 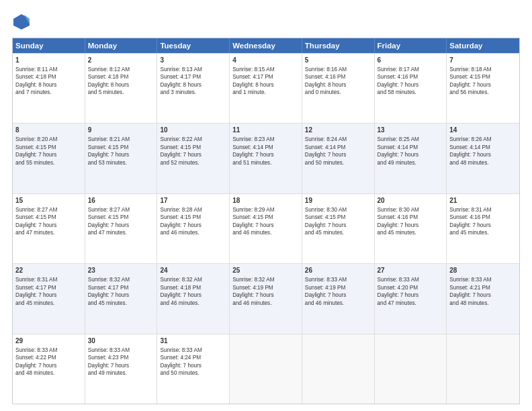 I want to click on calendar-cell-day-11: 11Sunrise: 8:23 AMSunset: 4:14 PMDayligh…, so click(x=266, y=158).